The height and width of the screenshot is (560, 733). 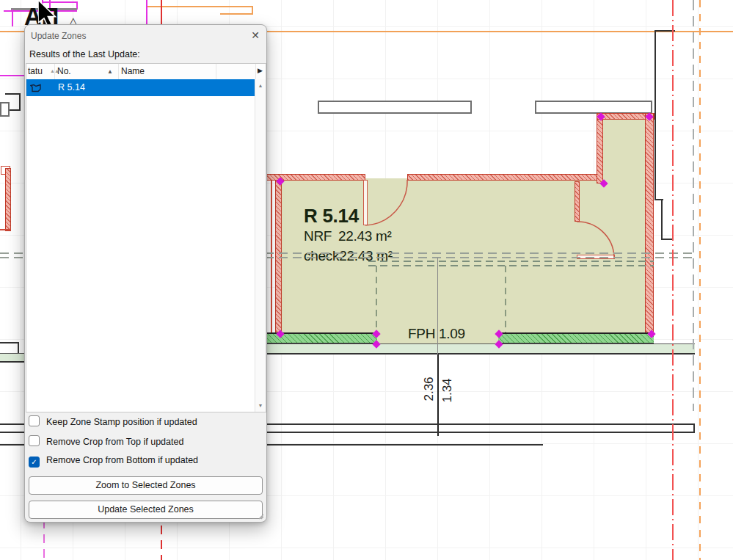 I want to click on dimension-line, so click(x=437, y=306).